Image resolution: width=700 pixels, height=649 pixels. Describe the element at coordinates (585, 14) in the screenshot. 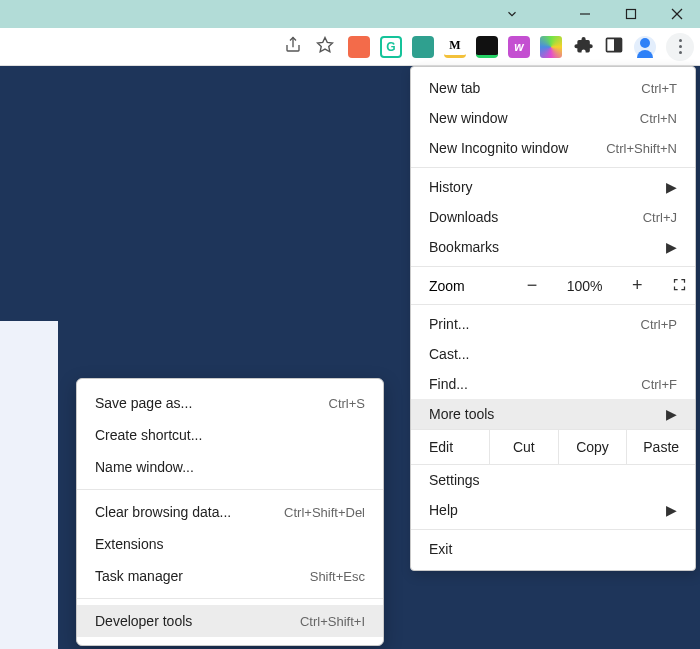

I see `minimize-button` at that location.